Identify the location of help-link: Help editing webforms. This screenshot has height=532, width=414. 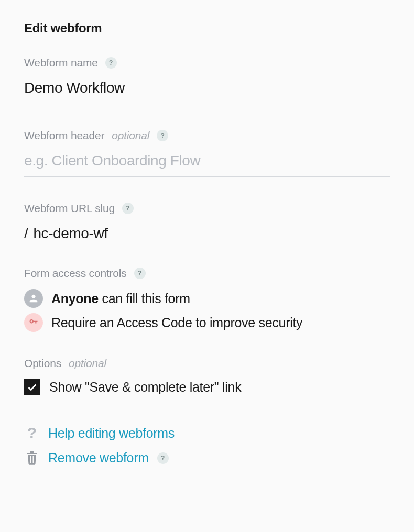
(111, 434).